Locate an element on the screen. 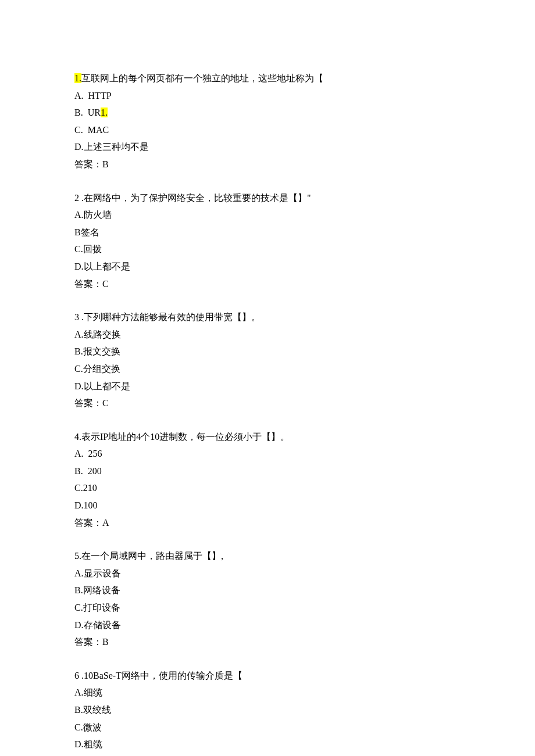 This screenshot has width=535, height=756. question-text: 表示IP地址的4个10进制数，每一位必须小于【】。 is located at coordinates (186, 437).